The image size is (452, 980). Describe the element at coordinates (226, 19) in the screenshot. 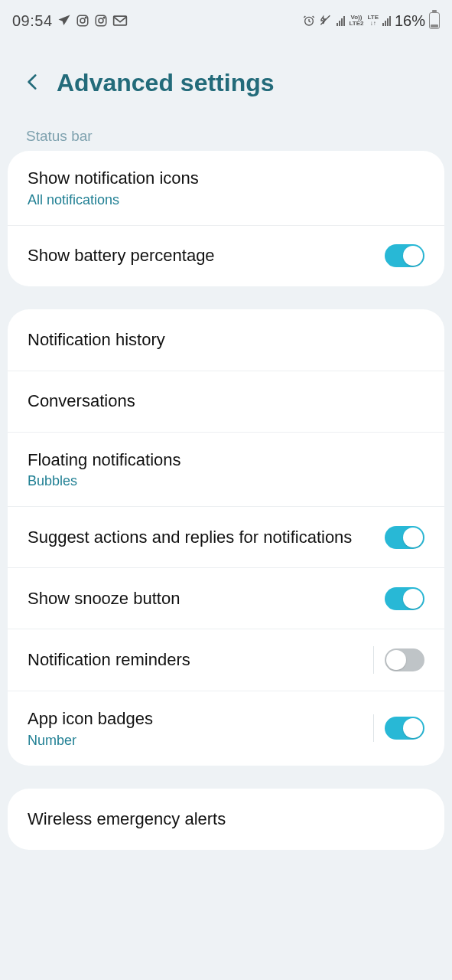

I see `system-status-bar: 09:54 Vo))LTE2 LTE↓↑ 16%` at that location.